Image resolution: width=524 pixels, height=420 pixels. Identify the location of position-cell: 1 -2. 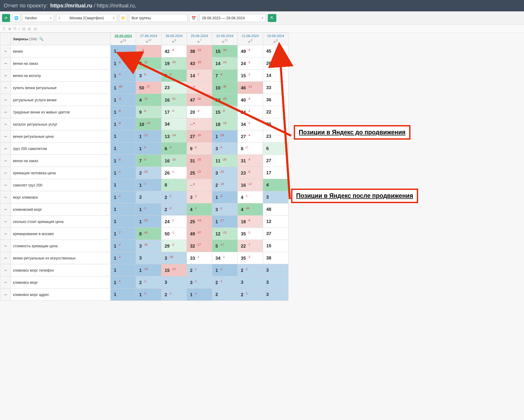
(123, 246).